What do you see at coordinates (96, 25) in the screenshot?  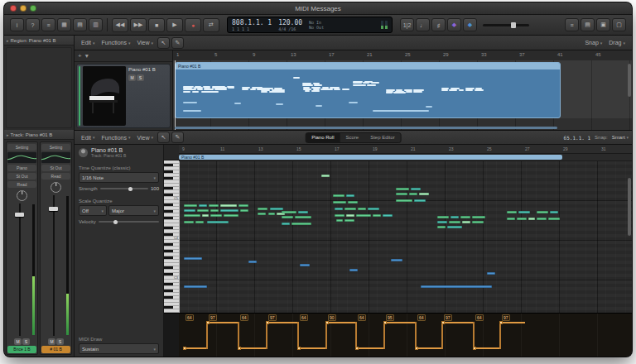 I see `editors-icon: ▥` at bounding box center [96, 25].